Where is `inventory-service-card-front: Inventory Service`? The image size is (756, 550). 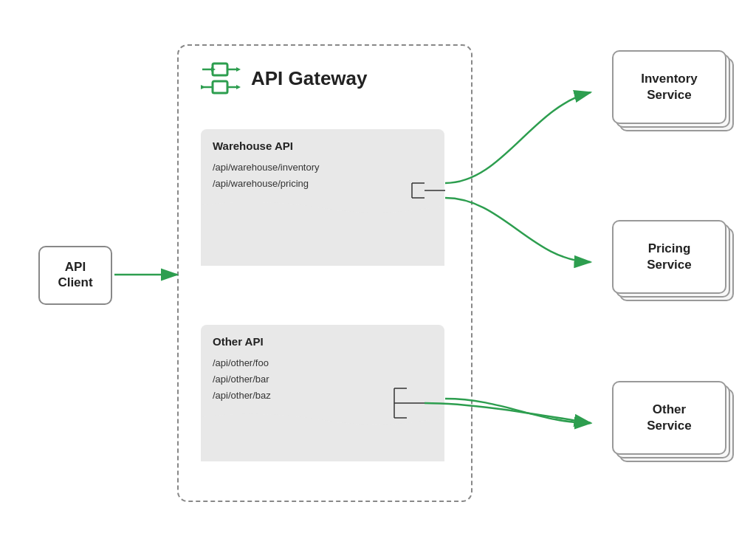 inventory-service-card-front: Inventory Service is located at coordinates (669, 87).